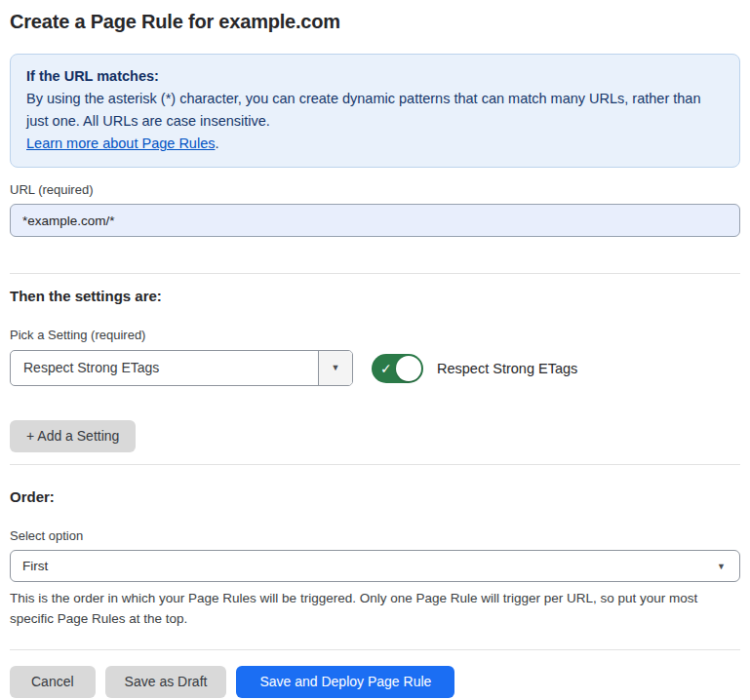 Image resolution: width=750 pixels, height=700 pixels. I want to click on setting-row: Respect Strong ETags ▼ ✓ Respect Strong …, so click(375, 369).